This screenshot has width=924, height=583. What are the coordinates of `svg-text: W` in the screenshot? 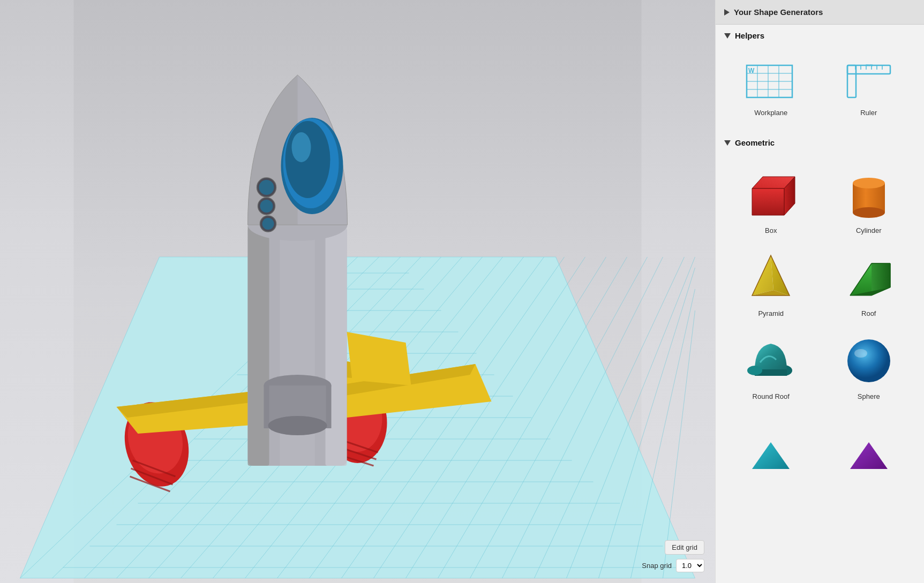 It's located at (752, 71).